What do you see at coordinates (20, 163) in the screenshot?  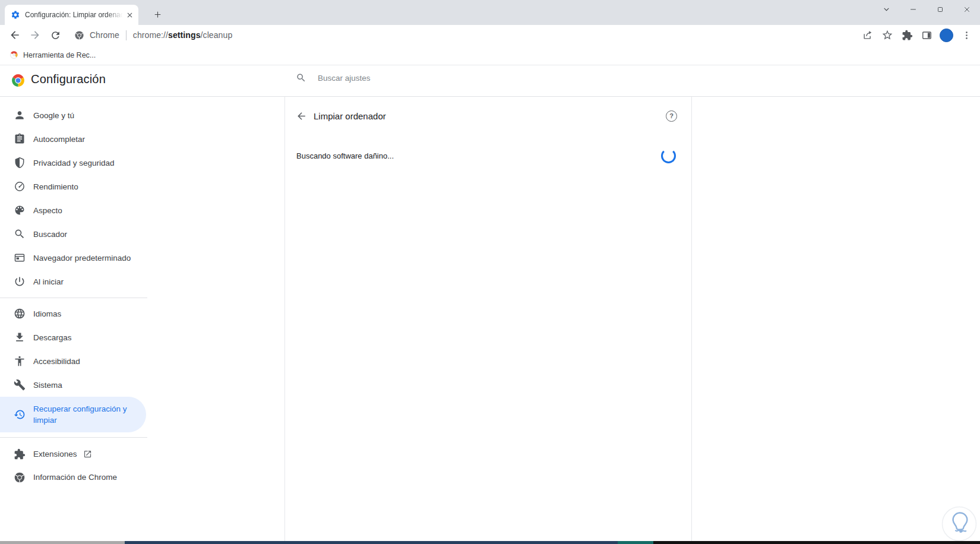 I see `shield-icon` at bounding box center [20, 163].